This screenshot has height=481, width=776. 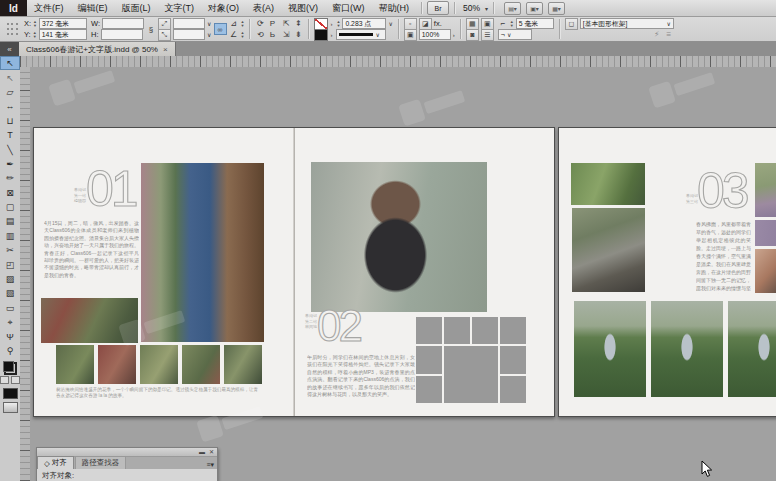 I want to click on line-tool: ╲, so click(x=10, y=149).